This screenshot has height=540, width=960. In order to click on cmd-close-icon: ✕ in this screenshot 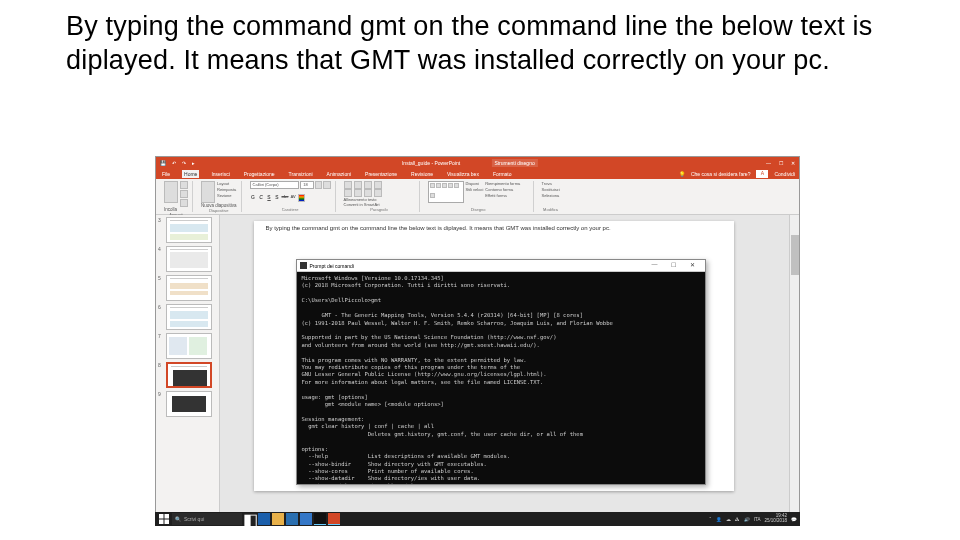, I will do `click(693, 266)`.